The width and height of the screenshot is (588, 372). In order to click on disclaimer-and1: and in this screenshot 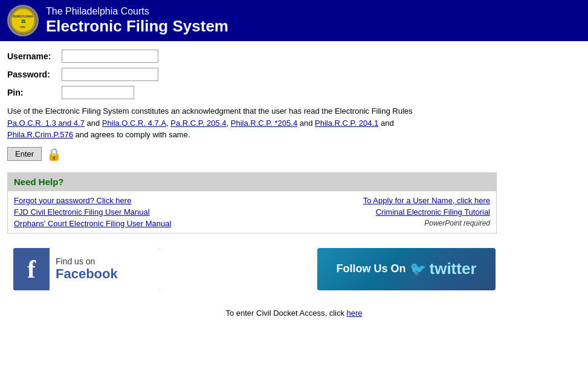, I will do `click(94, 123)`.